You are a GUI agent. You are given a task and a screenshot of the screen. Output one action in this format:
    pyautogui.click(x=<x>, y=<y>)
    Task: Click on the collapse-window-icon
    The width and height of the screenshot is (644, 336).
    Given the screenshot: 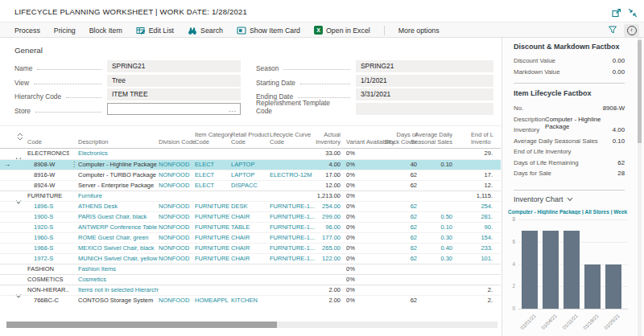 What is the action you would take?
    pyautogui.click(x=633, y=11)
    